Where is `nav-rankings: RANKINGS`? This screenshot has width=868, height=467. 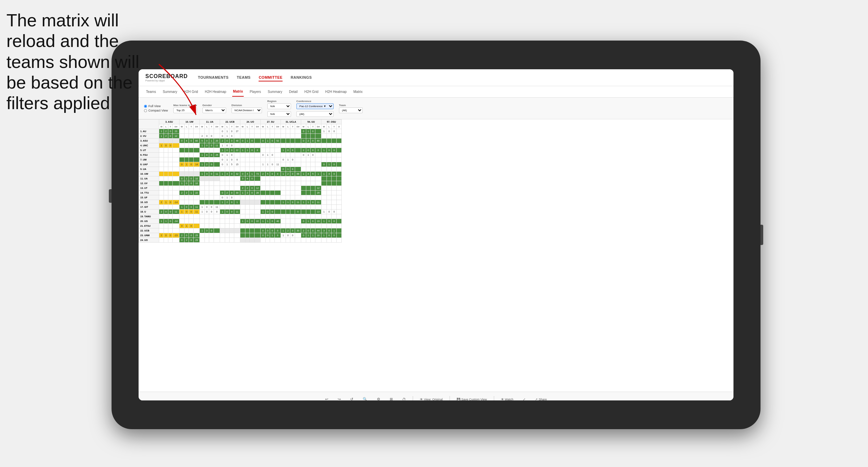
nav-rankings: RANKINGS is located at coordinates (302, 78).